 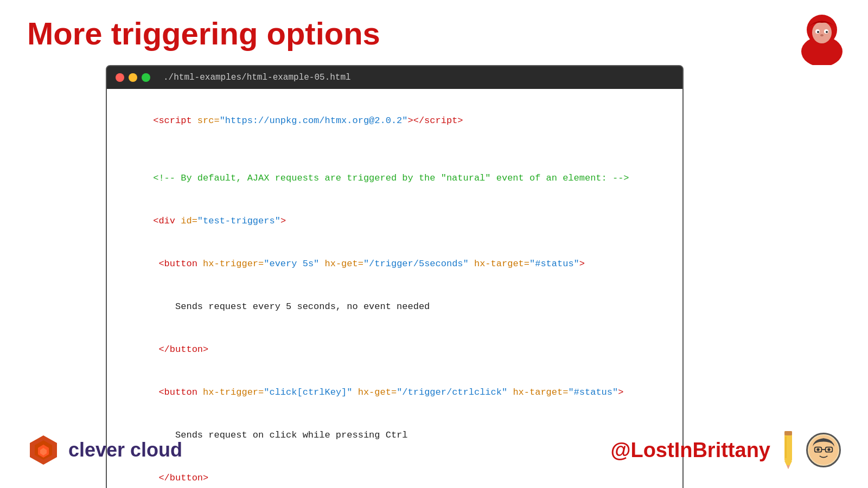 What do you see at coordinates (726, 450) in the screenshot?
I see `social-section: @LostInBrittany` at bounding box center [726, 450].